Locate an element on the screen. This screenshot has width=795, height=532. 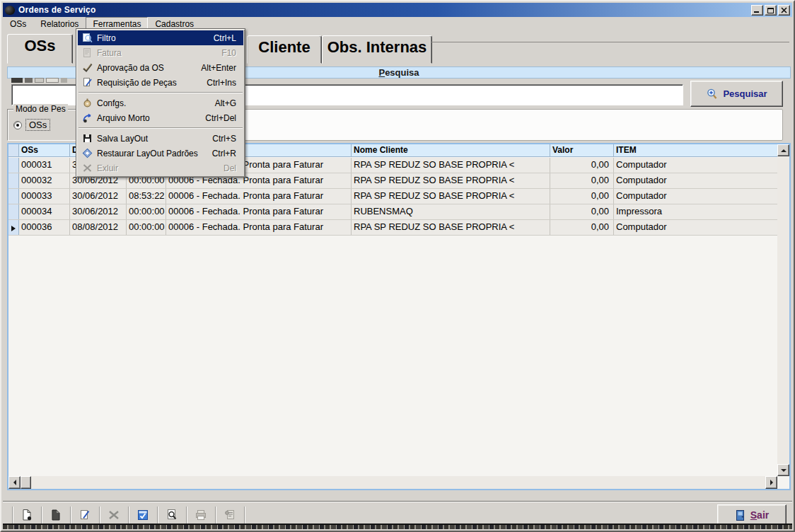
preview-os-button is located at coordinates (172, 515).